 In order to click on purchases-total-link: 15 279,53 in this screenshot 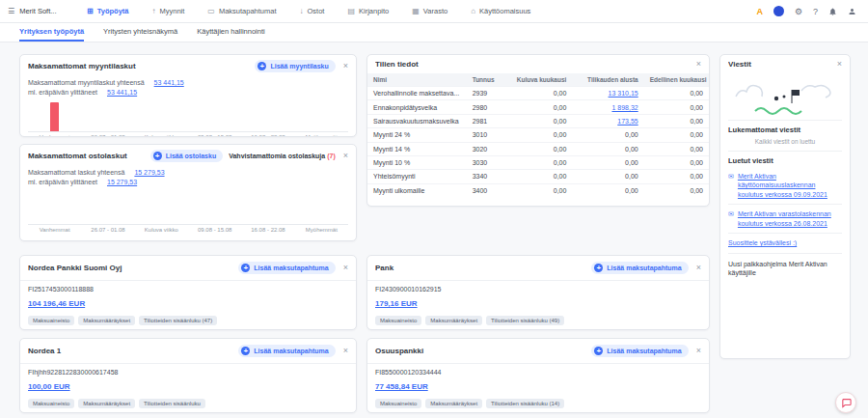, I will do `click(149, 172)`.